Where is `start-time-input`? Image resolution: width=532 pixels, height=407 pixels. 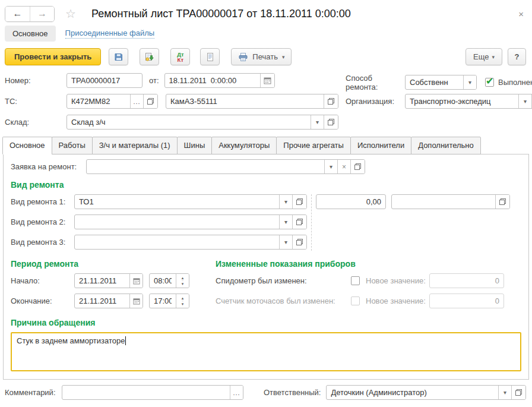 start-time-input is located at coordinates (163, 280).